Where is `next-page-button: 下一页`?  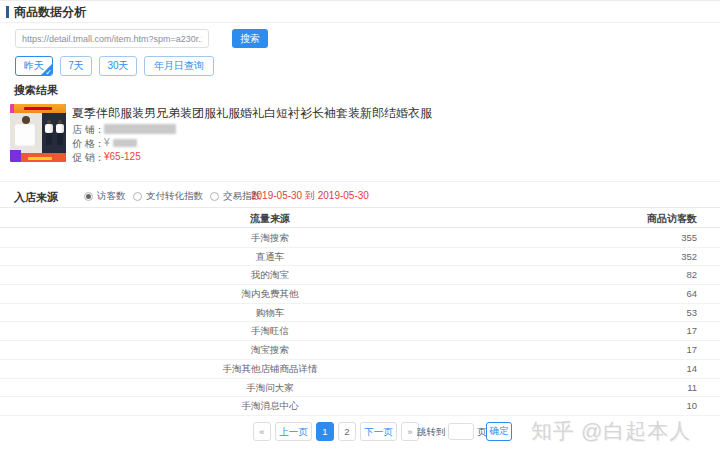 next-page-button: 下一页 is located at coordinates (378, 432).